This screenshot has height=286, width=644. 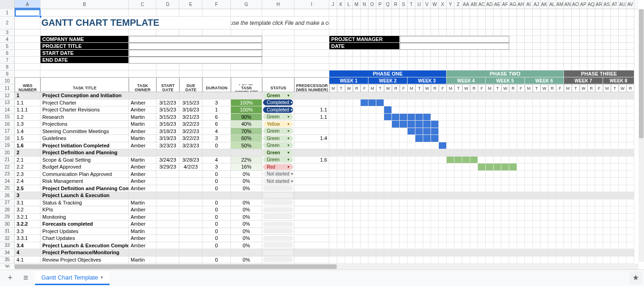 I want to click on status-dropdown: Completed, so click(x=278, y=110).